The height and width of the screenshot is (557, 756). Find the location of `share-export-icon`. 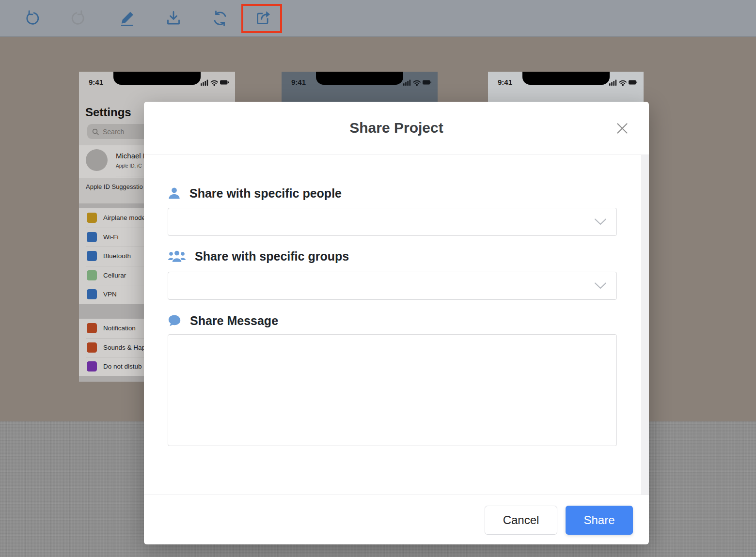

share-export-icon is located at coordinates (262, 18).